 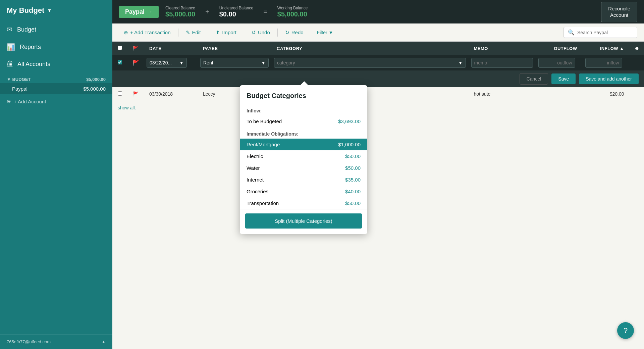 I want to click on active-row-outflow-cell, so click(x=559, y=63).